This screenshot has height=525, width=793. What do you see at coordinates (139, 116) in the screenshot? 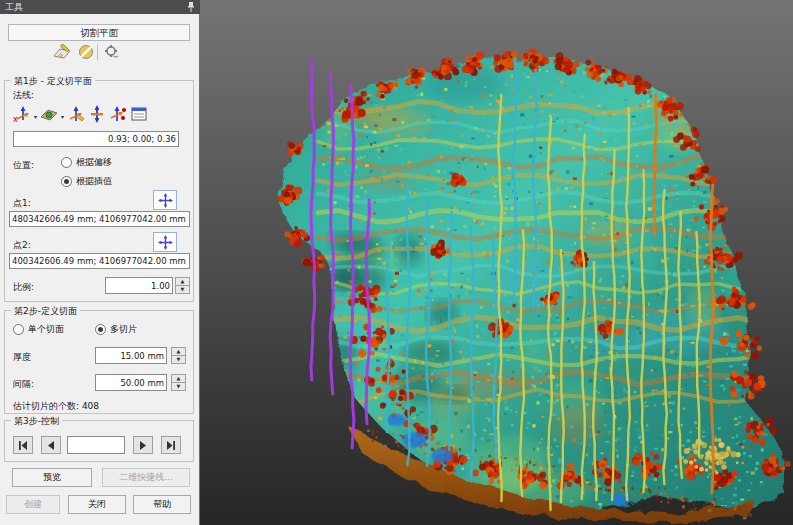
I see `normal-dialog-icon` at bounding box center [139, 116].